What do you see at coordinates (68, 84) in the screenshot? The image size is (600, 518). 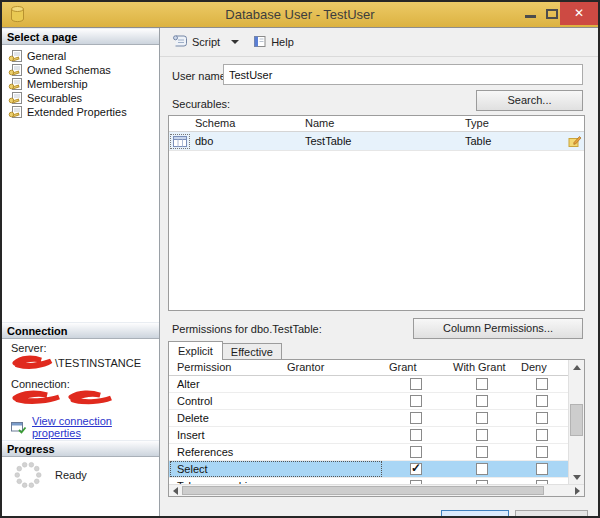 I see `sidebar-item-membership: Membership` at bounding box center [68, 84].